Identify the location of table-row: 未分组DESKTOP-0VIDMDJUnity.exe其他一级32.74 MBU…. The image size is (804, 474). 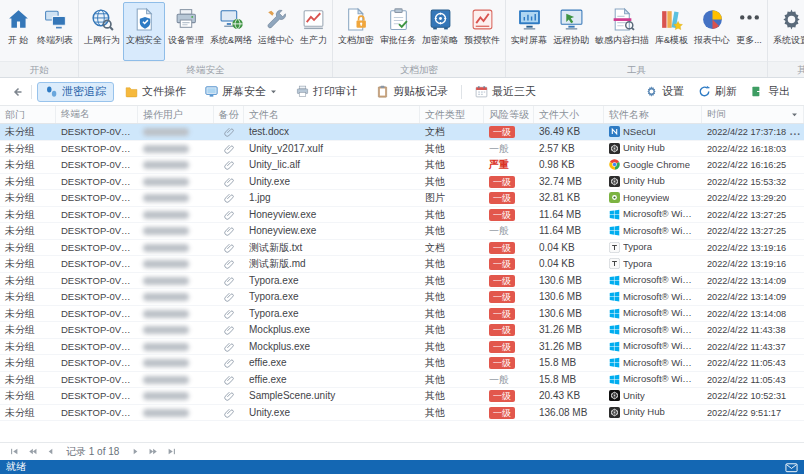
(402, 182).